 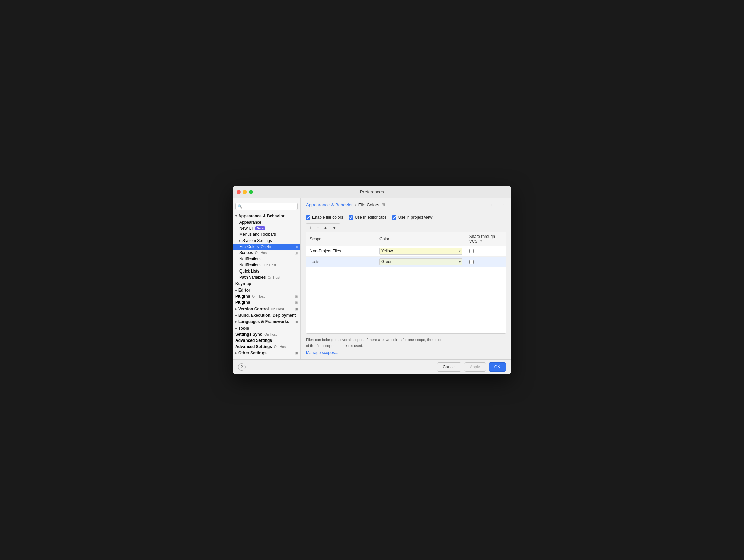 I want to click on sidebar-item-plugins-host: Plugins On Host ⊞, so click(x=267, y=296).